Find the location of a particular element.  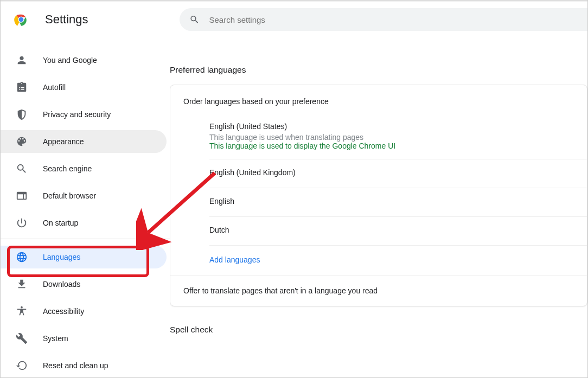

sidebar-item-autofill: Autofill is located at coordinates (84, 87).